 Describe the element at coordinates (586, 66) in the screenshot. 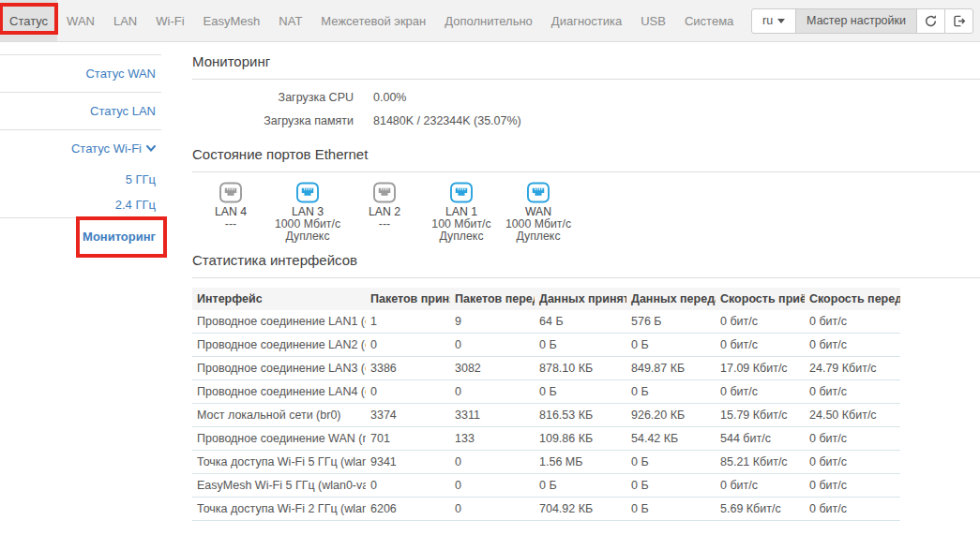

I see `monitoring-section-title: Мониторинг` at that location.